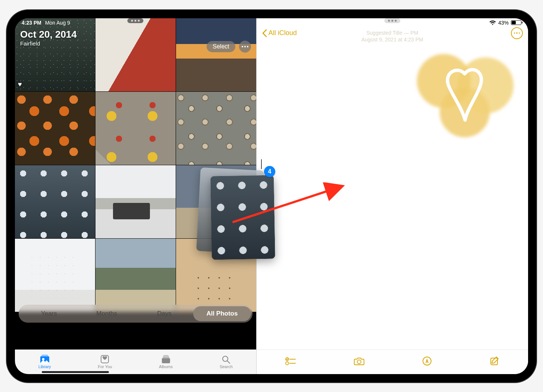  I want to click on compose-button, so click(495, 362).